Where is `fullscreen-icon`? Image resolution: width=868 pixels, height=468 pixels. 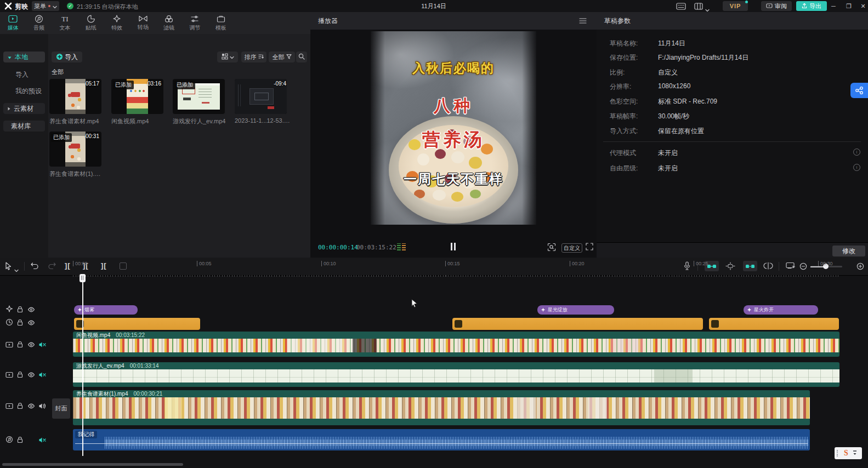
fullscreen-icon is located at coordinates (589, 248).